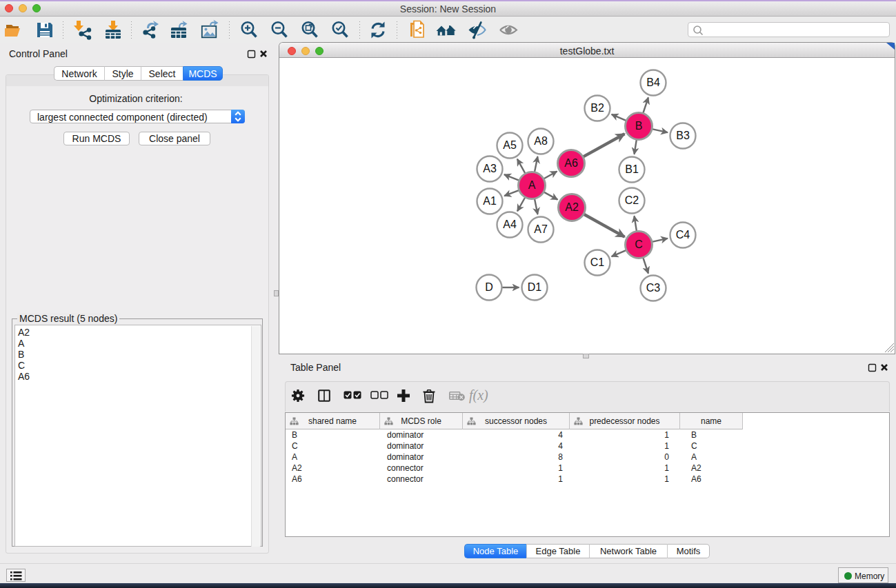 Image resolution: width=896 pixels, height=588 pixels. What do you see at coordinates (510, 145) in the screenshot?
I see `svg-text: A5` at bounding box center [510, 145].